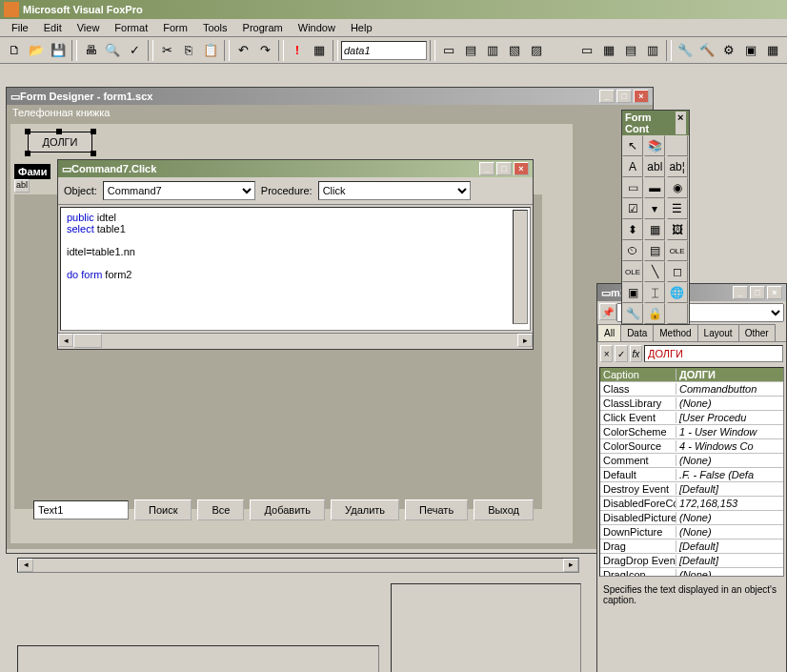 The width and height of the screenshot is (787, 672). I want to click on code-vscroll, so click(520, 267).